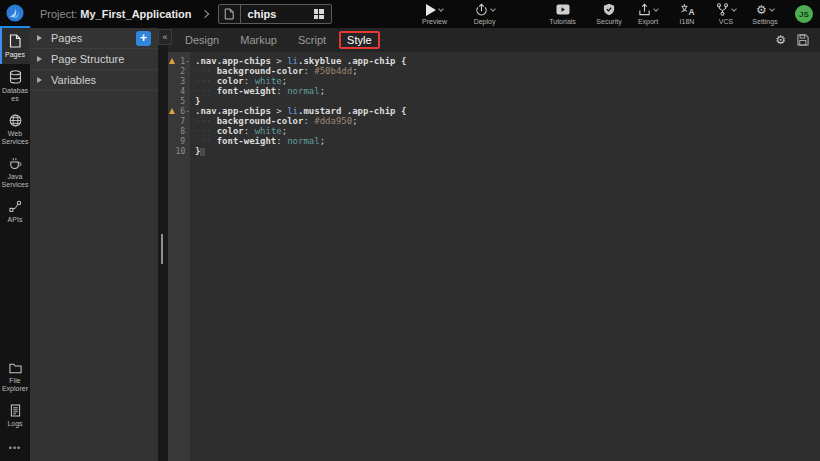 The image size is (820, 461). I want to click on svg-text: A, so click(691, 12).